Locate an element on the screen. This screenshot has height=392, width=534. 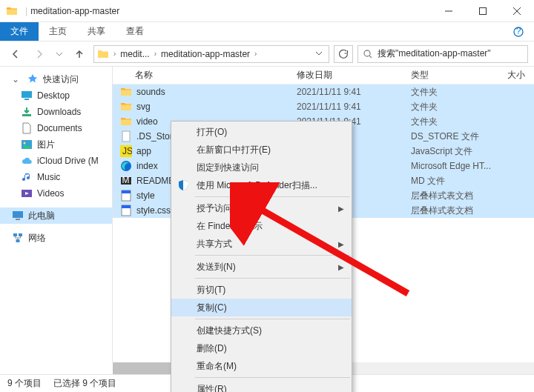
ctx-open-new-window: 在新窗口中打开(E) is located at coordinates (261, 150).